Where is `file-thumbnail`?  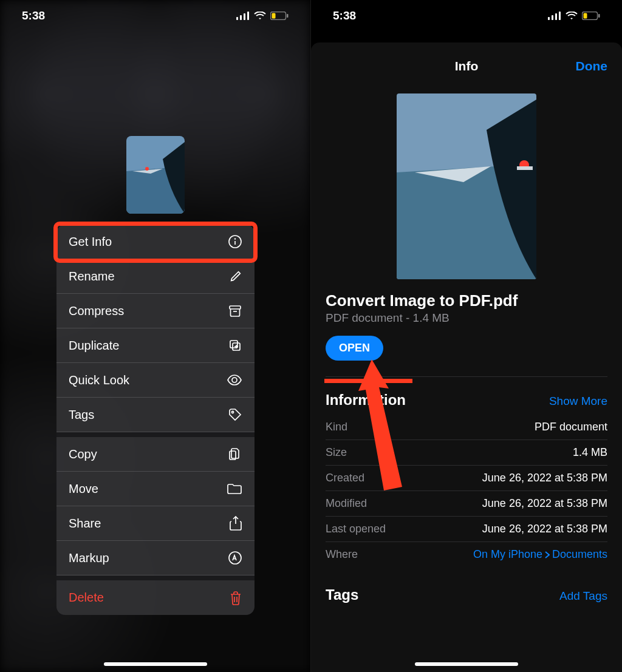
file-thumbnail is located at coordinates (156, 175).